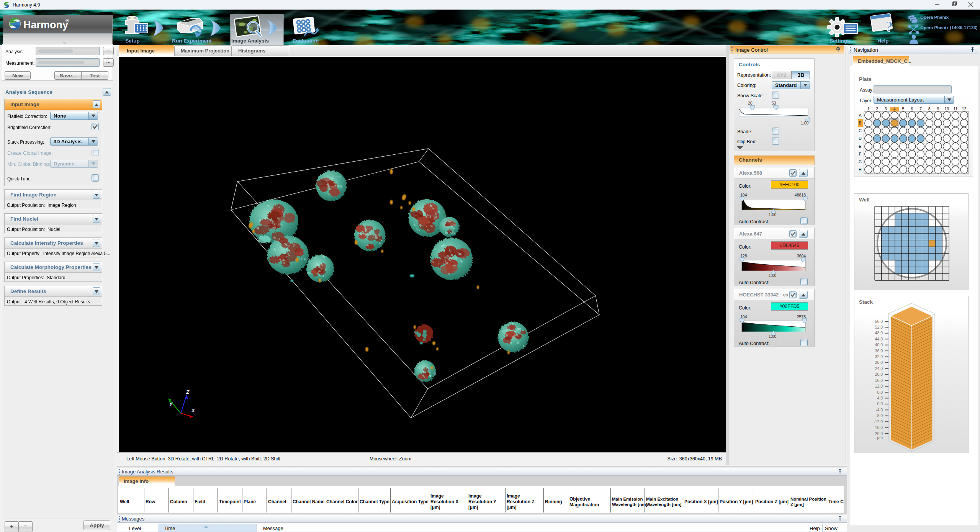  What do you see at coordinates (878, 422) in the screenshot?
I see `svg-text: -12.0` at bounding box center [878, 422].